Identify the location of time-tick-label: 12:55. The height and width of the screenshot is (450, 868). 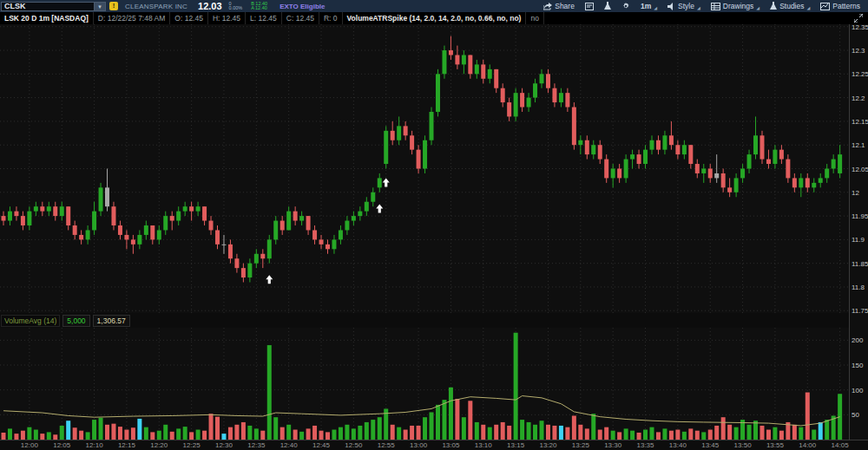
(386, 446).